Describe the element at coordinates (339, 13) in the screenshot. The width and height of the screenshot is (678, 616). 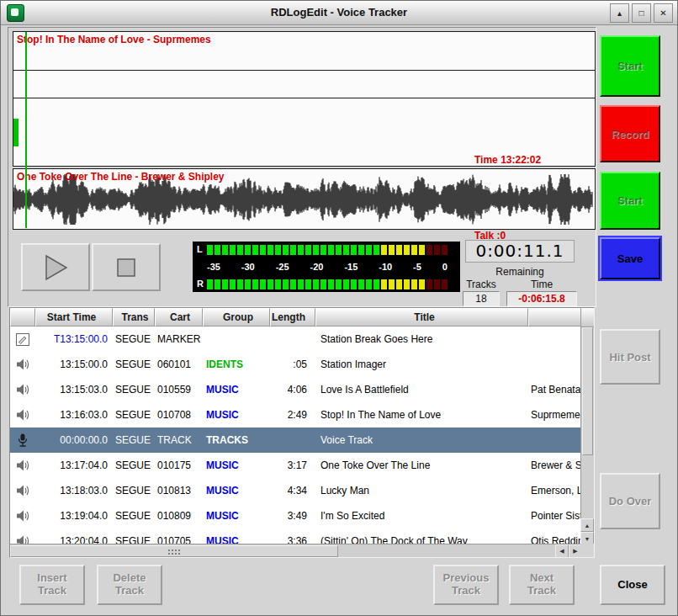
I see `titlebar: RDLogEdit - Voice Tracker ▴ □ ✕` at that location.